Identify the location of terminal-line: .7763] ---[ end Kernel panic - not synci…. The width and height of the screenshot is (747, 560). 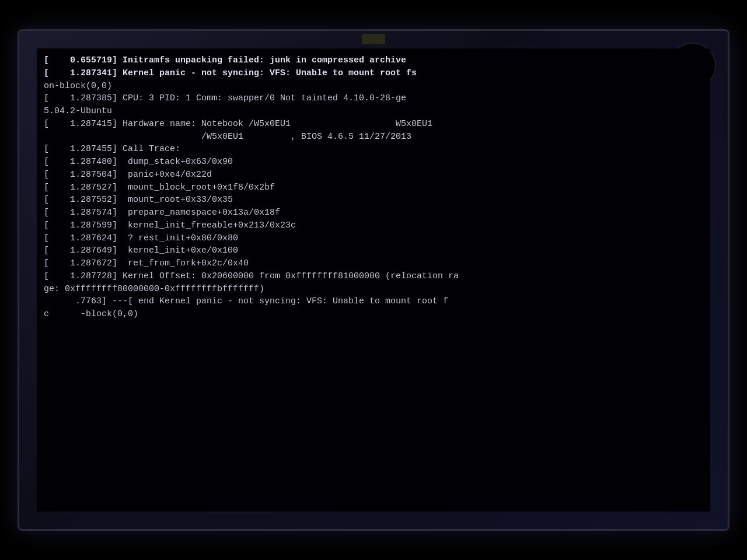
(374, 302).